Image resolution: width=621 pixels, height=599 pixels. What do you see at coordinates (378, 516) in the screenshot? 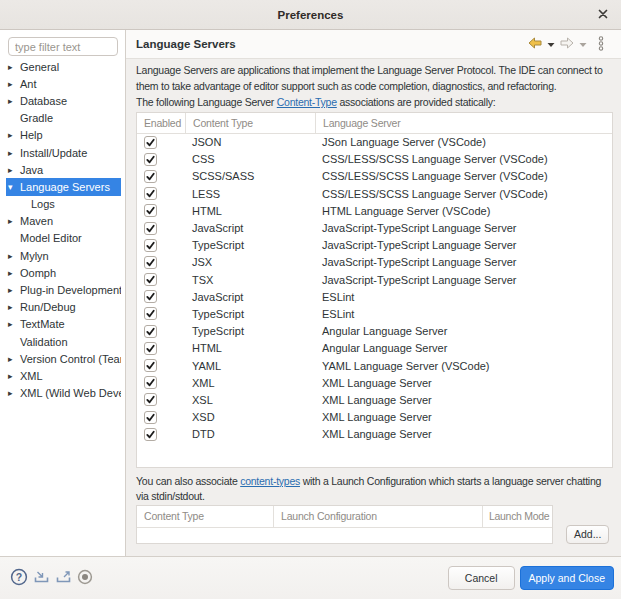
I see `column-header-launch-config: Launch Configuration` at bounding box center [378, 516].